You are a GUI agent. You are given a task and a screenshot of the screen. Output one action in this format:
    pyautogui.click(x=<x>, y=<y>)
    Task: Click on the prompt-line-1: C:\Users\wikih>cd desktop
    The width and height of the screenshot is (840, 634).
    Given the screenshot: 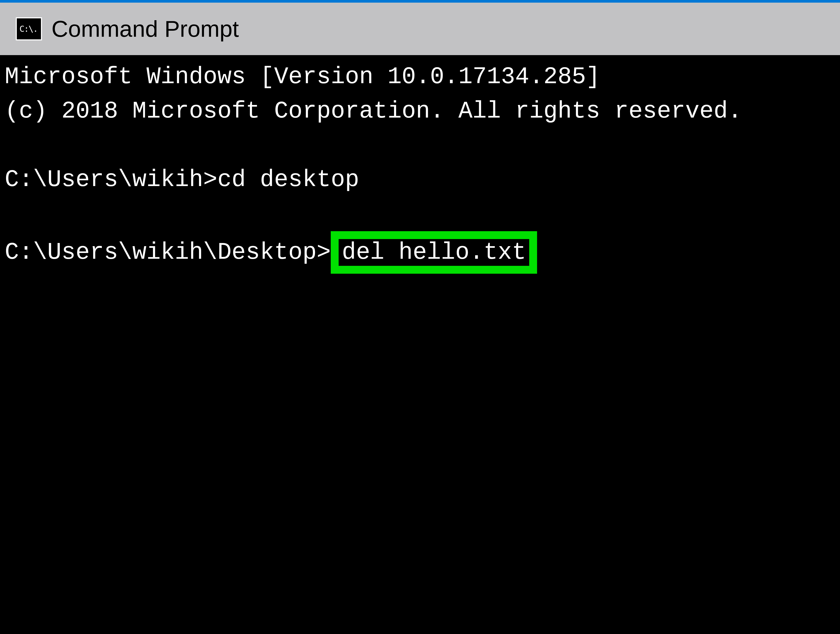 What is the action you would take?
    pyautogui.click(x=420, y=180)
    